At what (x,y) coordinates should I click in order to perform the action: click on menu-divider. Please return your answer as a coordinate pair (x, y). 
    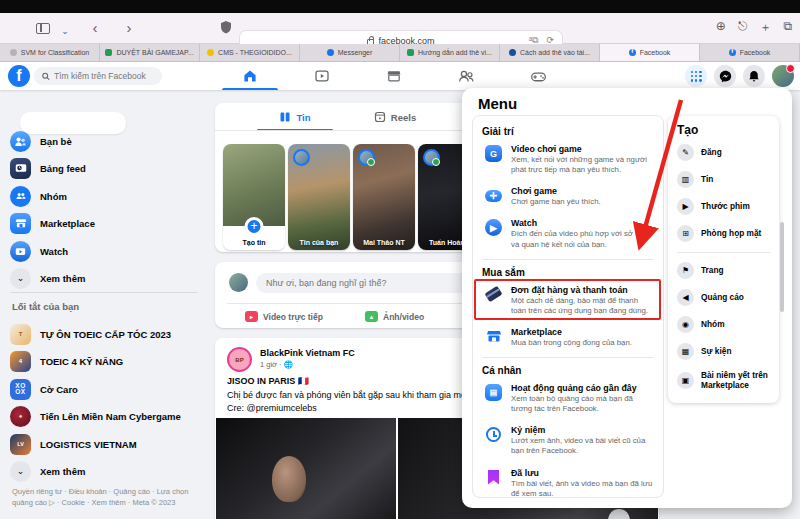
    Looking at the image, I should click on (568, 358).